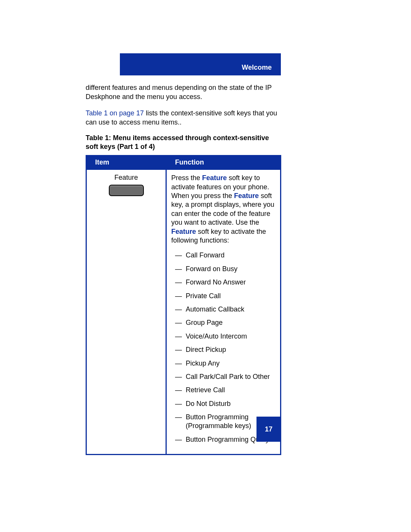 This screenshot has width=411, height=532. Describe the element at coordinates (223, 377) in the screenshot. I see `list-item: Call Park/Call Park to Other` at that location.